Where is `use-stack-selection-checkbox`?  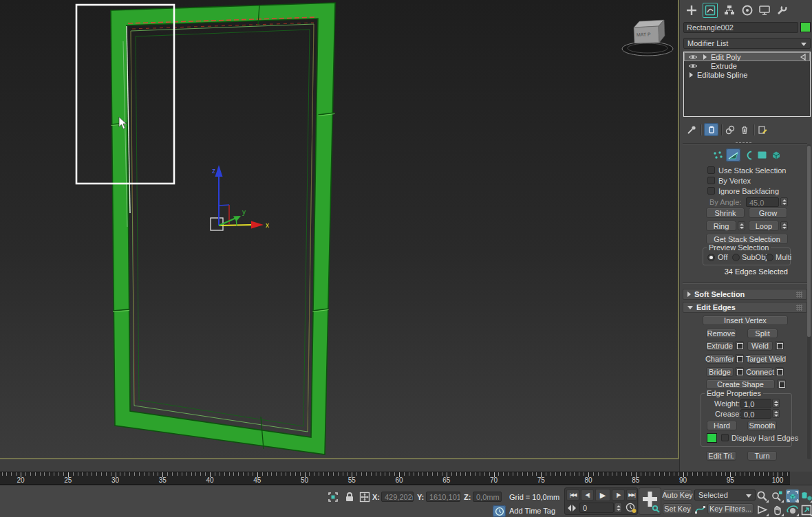 use-stack-selection-checkbox is located at coordinates (712, 170).